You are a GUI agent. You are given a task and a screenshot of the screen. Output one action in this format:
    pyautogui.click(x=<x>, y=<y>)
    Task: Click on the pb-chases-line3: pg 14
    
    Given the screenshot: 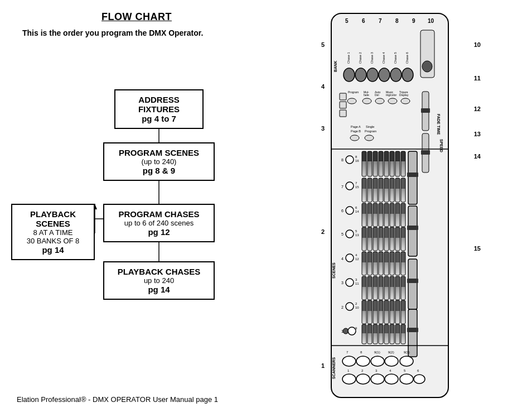 What is the action you would take?
    pyautogui.click(x=159, y=289)
    